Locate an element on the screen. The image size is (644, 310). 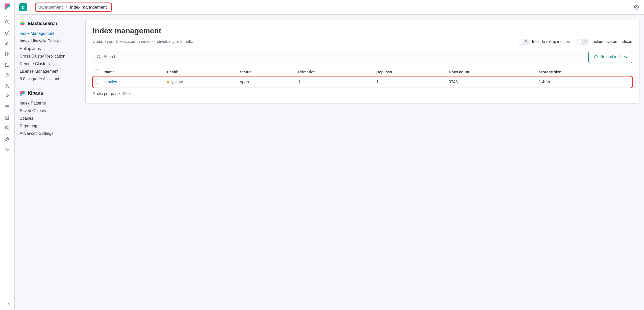
timelion-icon is located at coordinates (7, 65).